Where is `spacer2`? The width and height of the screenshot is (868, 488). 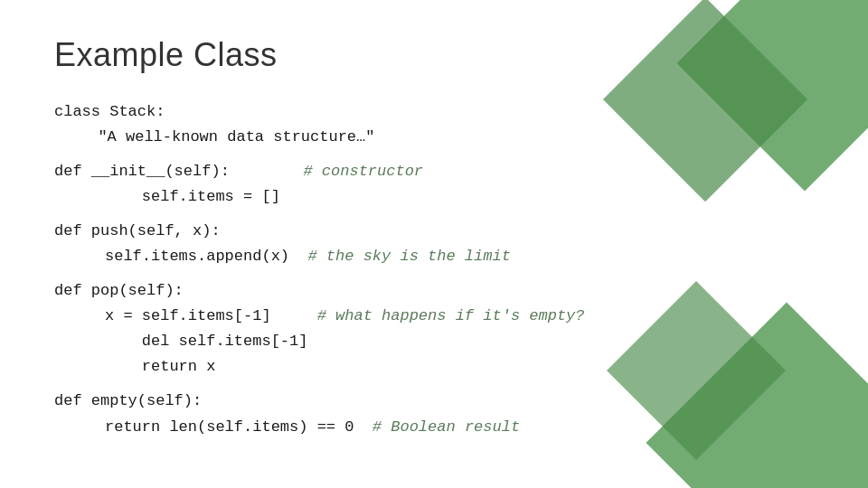
spacer2 is located at coordinates (434, 214).